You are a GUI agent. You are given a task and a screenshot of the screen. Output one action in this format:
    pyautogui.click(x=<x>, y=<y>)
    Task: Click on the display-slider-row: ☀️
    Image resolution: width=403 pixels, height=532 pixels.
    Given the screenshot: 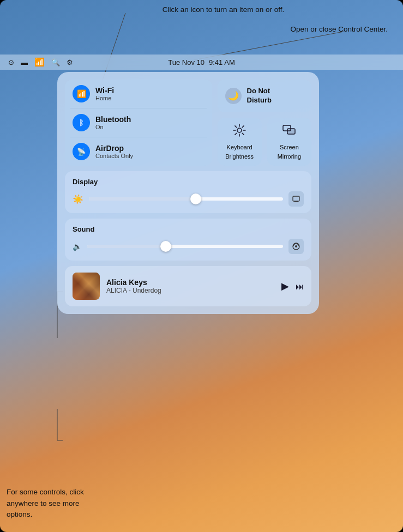 What is the action you would take?
    pyautogui.click(x=188, y=199)
    